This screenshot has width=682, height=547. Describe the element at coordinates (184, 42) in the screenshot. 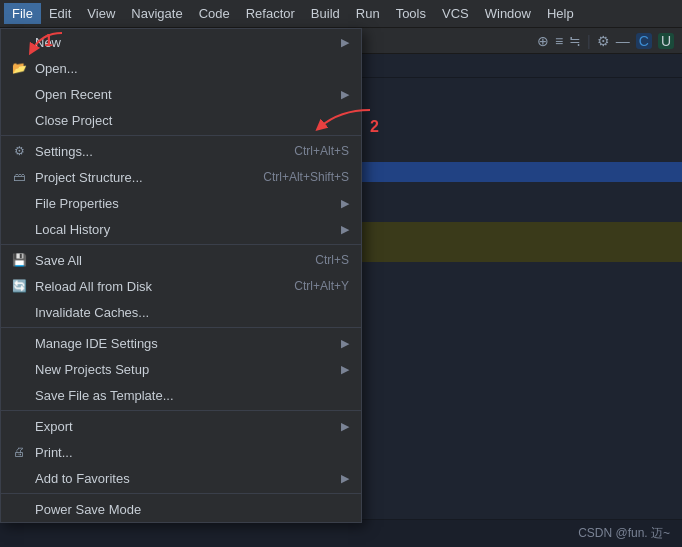

I see `menu-item-label-0: New` at that location.